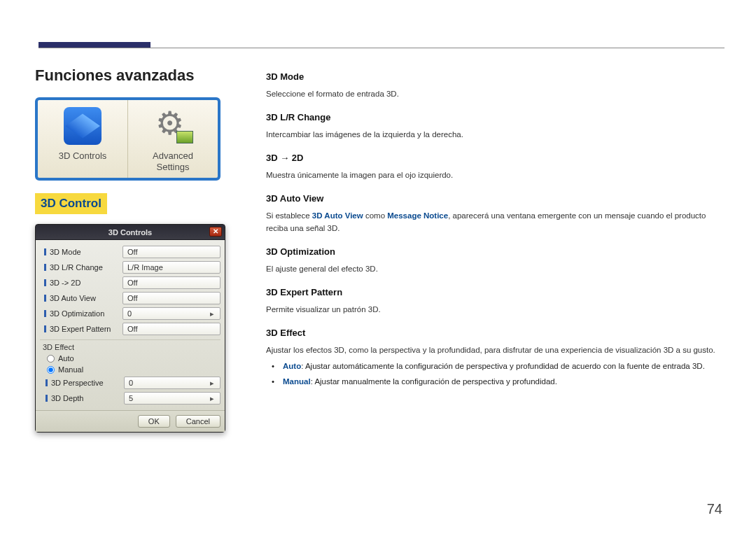 Image resolution: width=756 pixels, height=534 pixels. What do you see at coordinates (173, 126) in the screenshot?
I see `gear-icon` at bounding box center [173, 126].